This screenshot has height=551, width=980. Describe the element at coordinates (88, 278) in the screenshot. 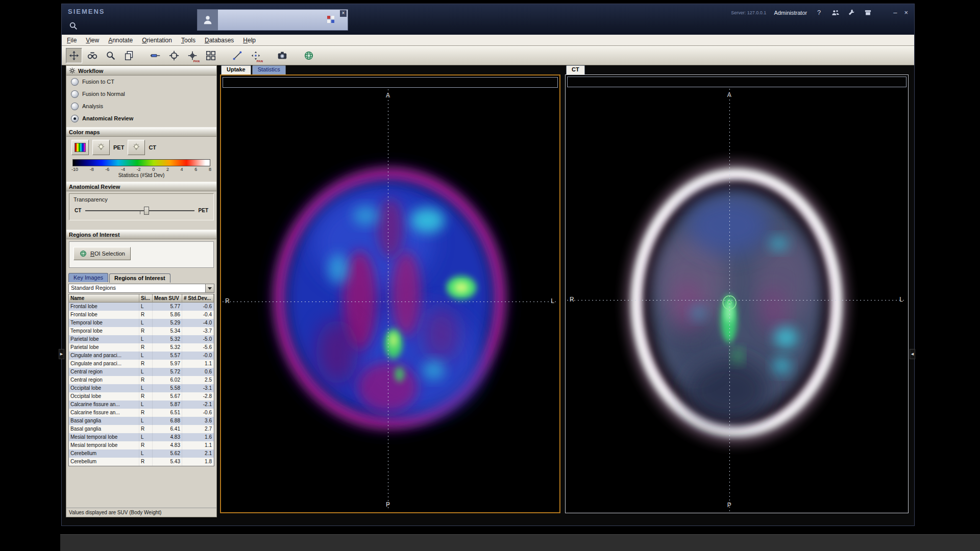

I see `tab-key-images: Key Images` at that location.